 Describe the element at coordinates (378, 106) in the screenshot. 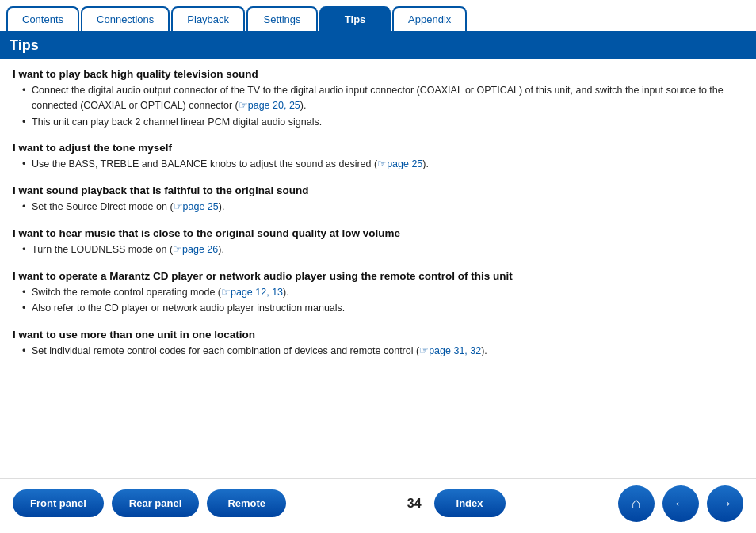

I see `tip-body-1: Connect the digital audio output connect…` at that location.